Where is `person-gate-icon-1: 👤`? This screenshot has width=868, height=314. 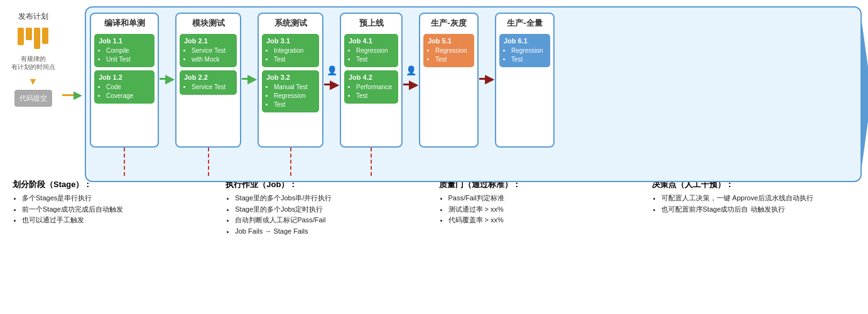 person-gate-icon-1: 👤 is located at coordinates (332, 70).